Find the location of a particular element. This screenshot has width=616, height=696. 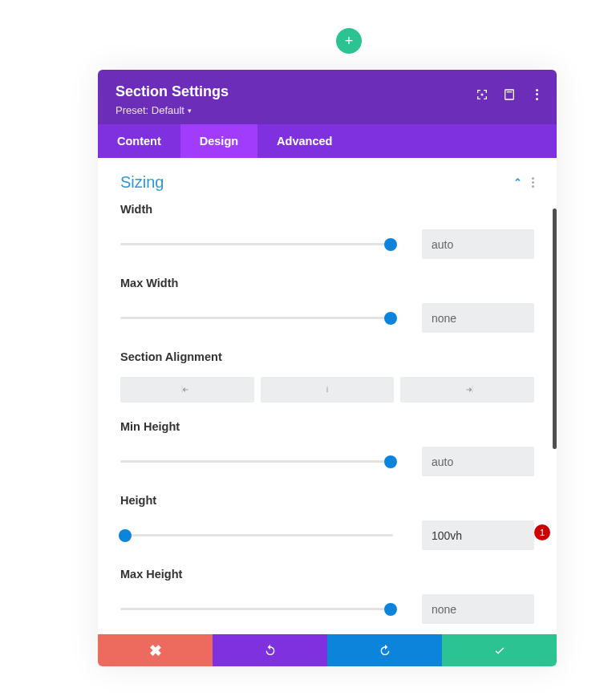

responsive-icon is located at coordinates (509, 95).